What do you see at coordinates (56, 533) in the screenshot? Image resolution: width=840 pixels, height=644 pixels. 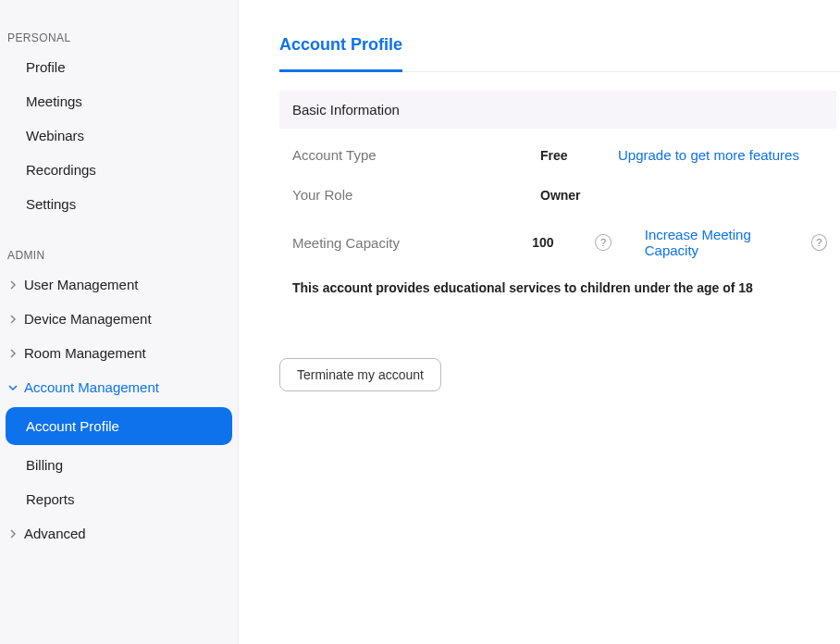 I see `sidebar-item-label: Advanced` at bounding box center [56, 533].